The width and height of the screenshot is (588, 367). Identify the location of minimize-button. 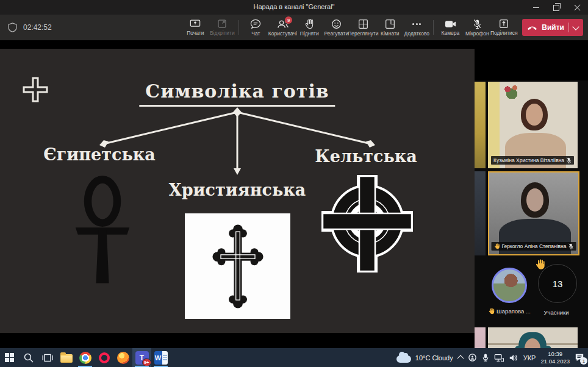
(536, 7).